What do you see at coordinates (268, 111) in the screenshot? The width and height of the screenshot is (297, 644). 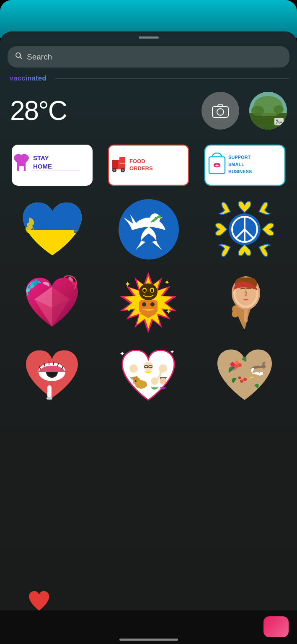 I see `photo-gallery-button` at bounding box center [268, 111].